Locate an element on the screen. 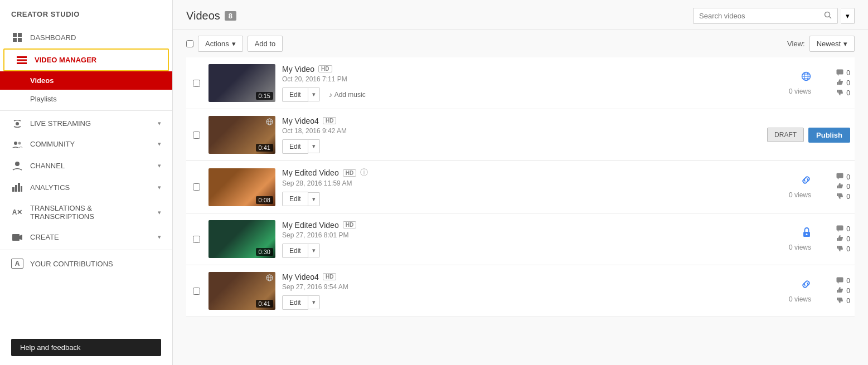 The height and width of the screenshot is (365, 868). community-icon is located at coordinates (17, 144).